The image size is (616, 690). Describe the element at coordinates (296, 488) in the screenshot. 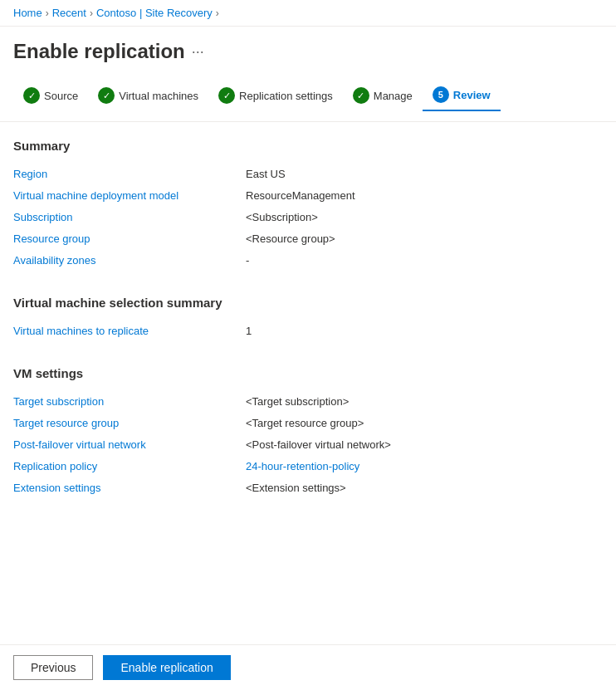

I see `vm-settings-value-ext: <Extension settings>` at that location.